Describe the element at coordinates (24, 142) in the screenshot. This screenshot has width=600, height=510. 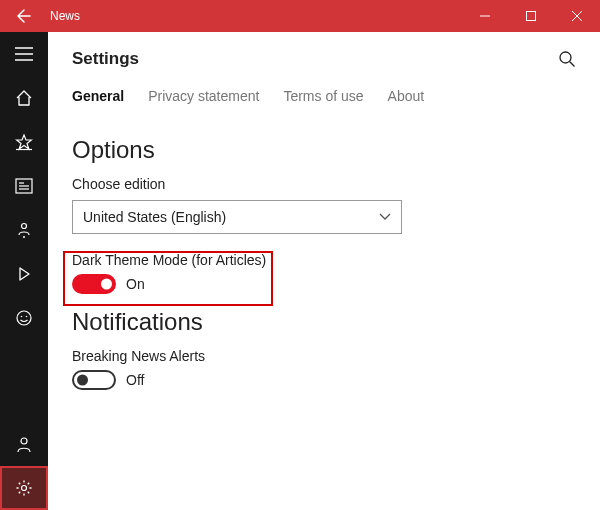
I see `star-icon` at that location.